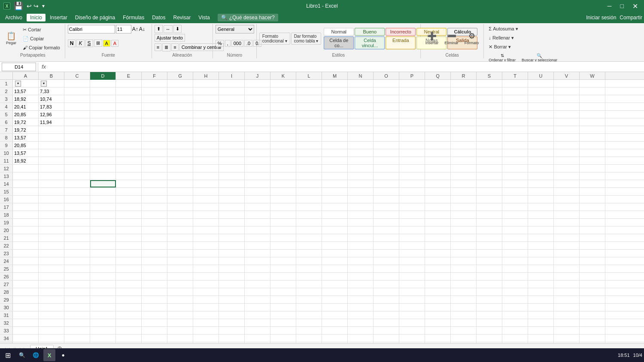  Describe the element at coordinates (52, 137) in the screenshot. I see `cell-B8` at that location.